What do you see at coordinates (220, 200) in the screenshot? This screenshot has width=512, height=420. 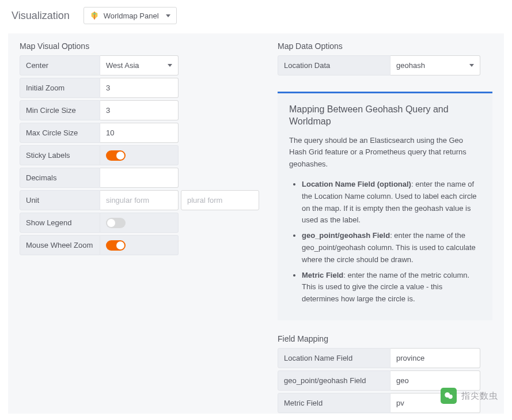 I see `unit-plural-input` at bounding box center [220, 200].